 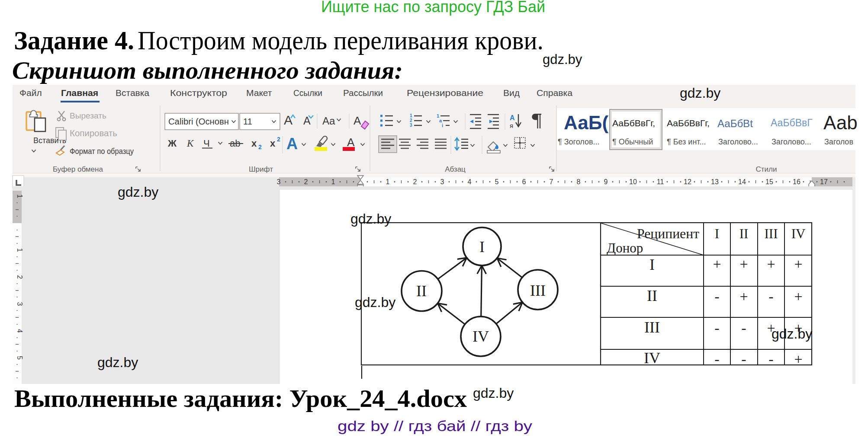 What do you see at coordinates (74, 41) in the screenshot?
I see `svg-text: Задание 4.` at bounding box center [74, 41].